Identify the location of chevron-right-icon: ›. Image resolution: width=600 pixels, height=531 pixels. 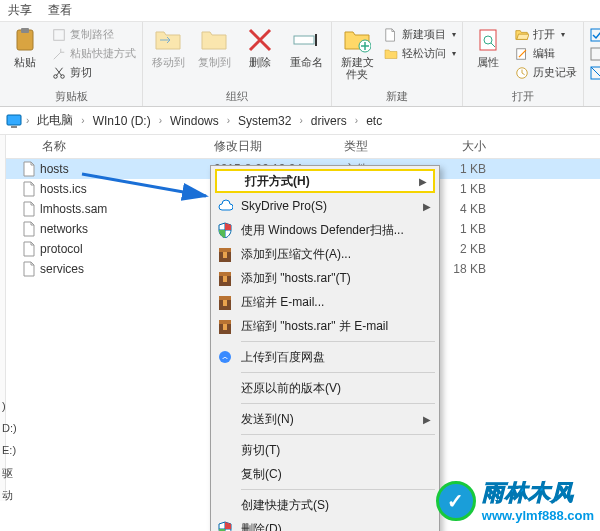
(28, 120).